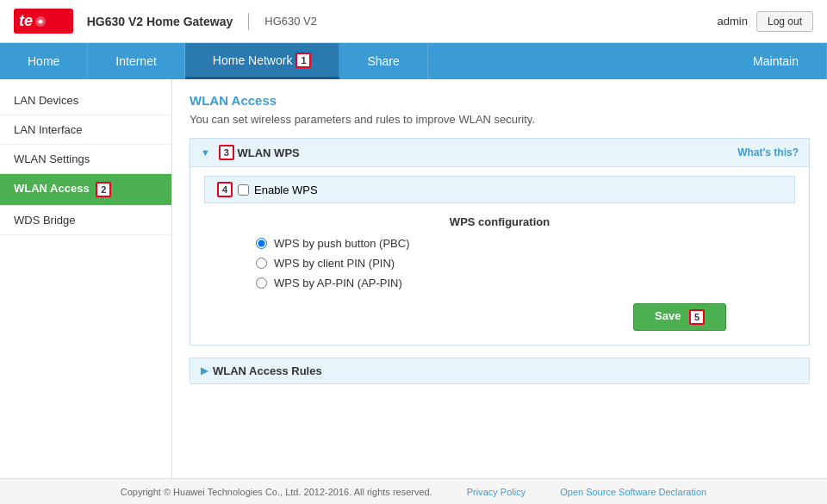  What do you see at coordinates (248, 22) in the screenshot?
I see `header-divider` at bounding box center [248, 22].